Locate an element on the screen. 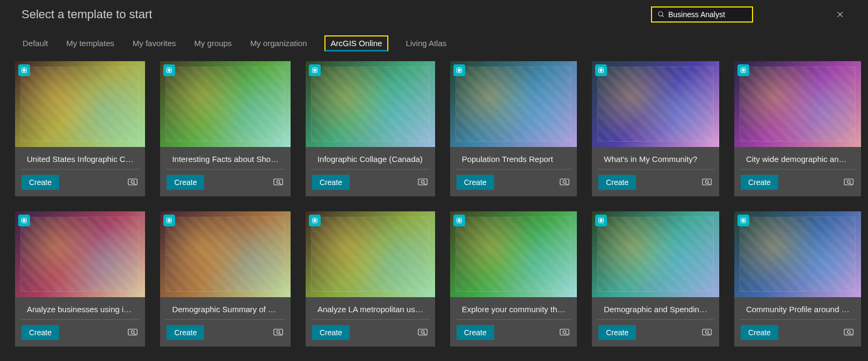 Image resolution: width=868 pixels, height=361 pixels. template-card: United States Infographic C…Create is located at coordinates (80, 129).